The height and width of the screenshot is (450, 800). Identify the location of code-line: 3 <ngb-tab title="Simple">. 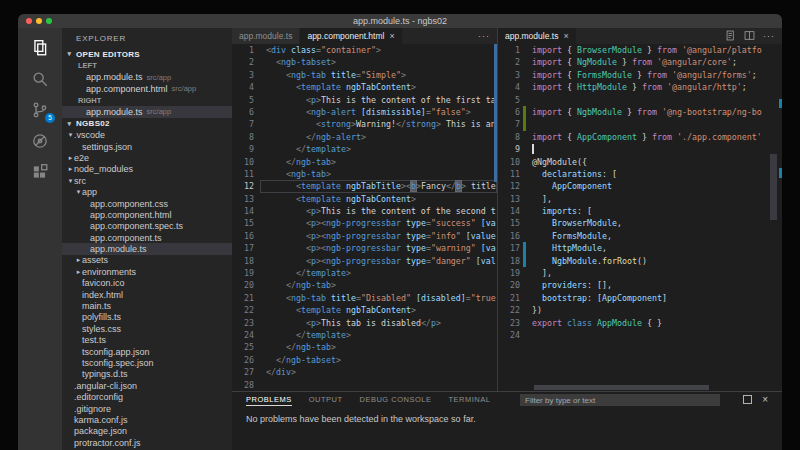
(364, 75).